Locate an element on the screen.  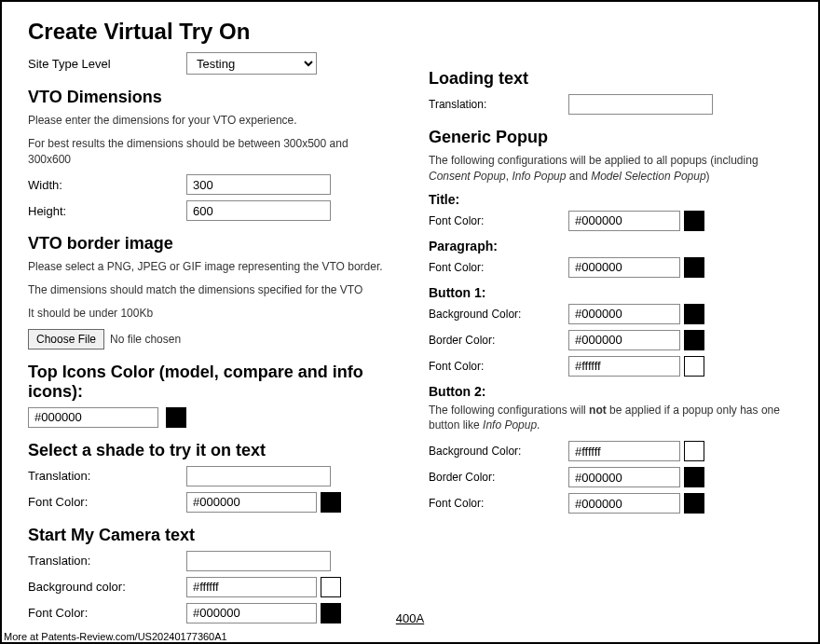
popup-title-fc-swatch is located at coordinates (694, 221).